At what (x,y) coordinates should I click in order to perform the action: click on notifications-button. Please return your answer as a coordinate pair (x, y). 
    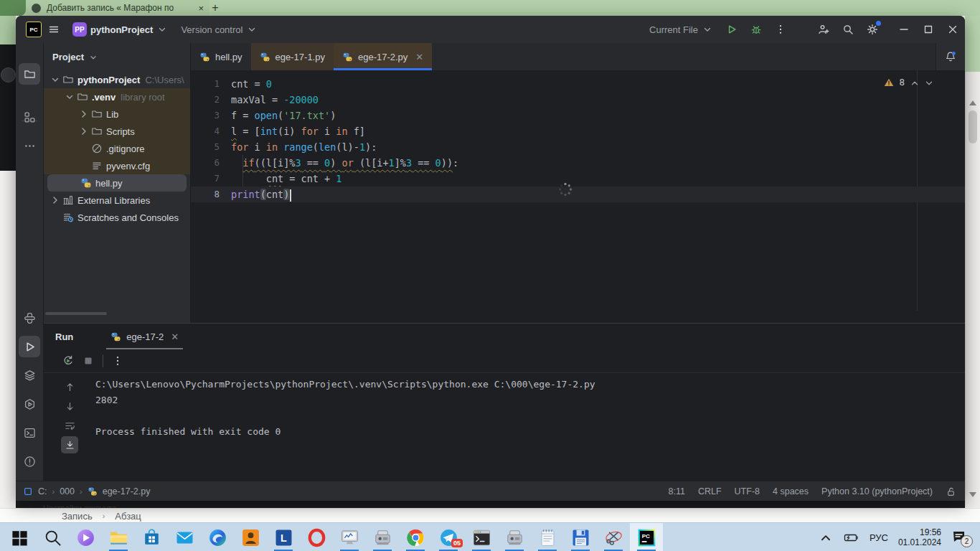
    Looking at the image, I should click on (950, 57).